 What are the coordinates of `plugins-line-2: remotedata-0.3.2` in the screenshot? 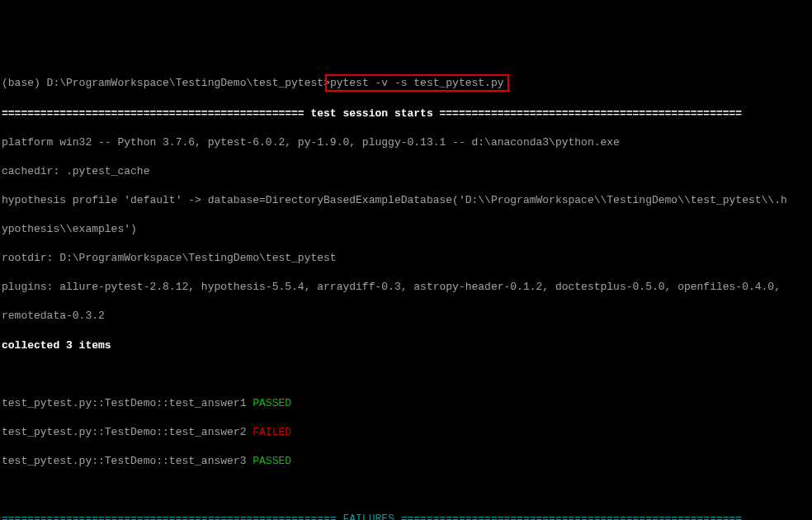 It's located at (407, 316).